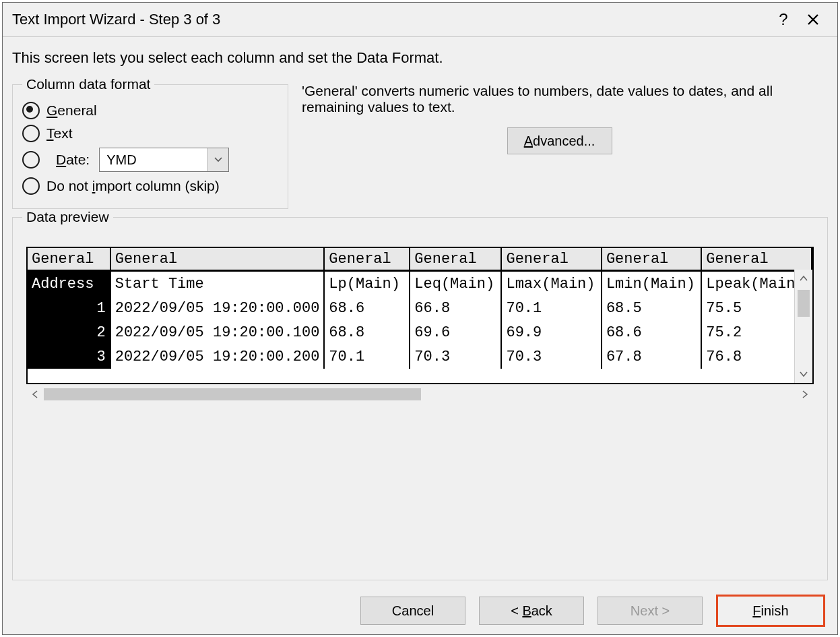 The height and width of the screenshot is (637, 840). I want to click on radio-skip-label: Do not import column (skip), so click(133, 186).